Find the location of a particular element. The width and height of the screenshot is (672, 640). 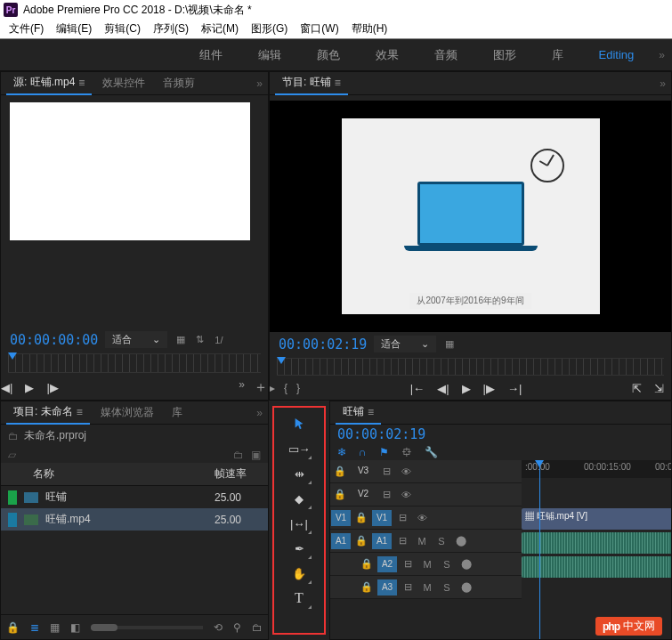

filter-input: ▱ is located at coordinates (34, 455).